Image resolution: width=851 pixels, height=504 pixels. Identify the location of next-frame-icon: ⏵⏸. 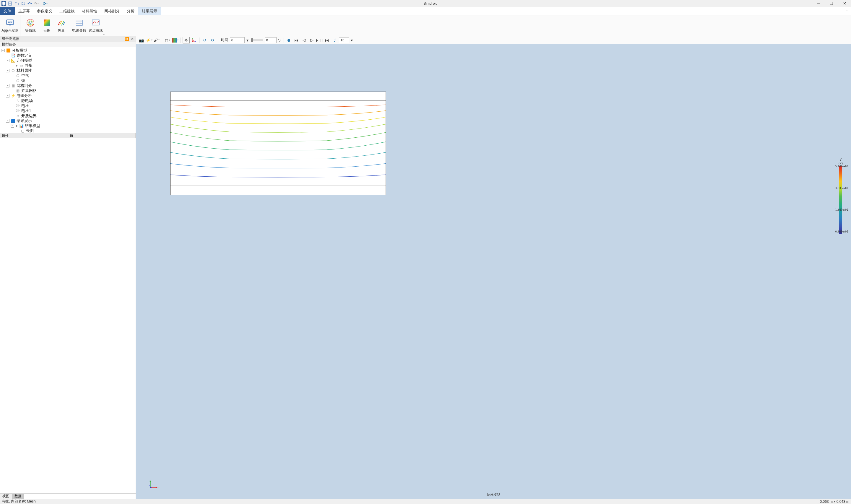
(319, 40).